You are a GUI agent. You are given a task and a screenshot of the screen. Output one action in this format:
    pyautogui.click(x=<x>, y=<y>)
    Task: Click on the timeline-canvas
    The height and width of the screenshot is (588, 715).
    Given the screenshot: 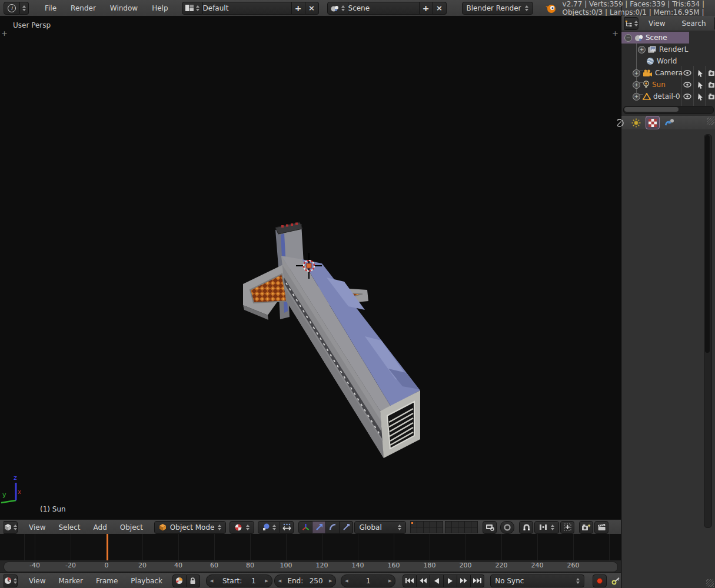 What is the action you would take?
    pyautogui.click(x=311, y=547)
    